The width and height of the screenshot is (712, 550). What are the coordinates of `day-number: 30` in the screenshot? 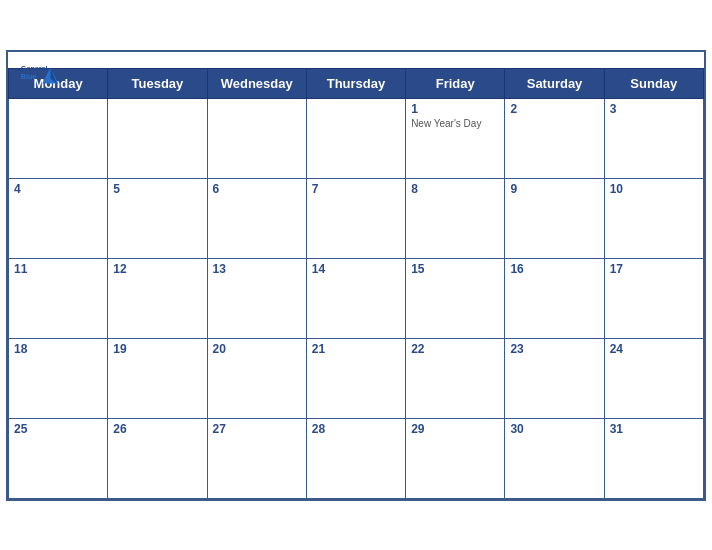 It's located at (554, 429).